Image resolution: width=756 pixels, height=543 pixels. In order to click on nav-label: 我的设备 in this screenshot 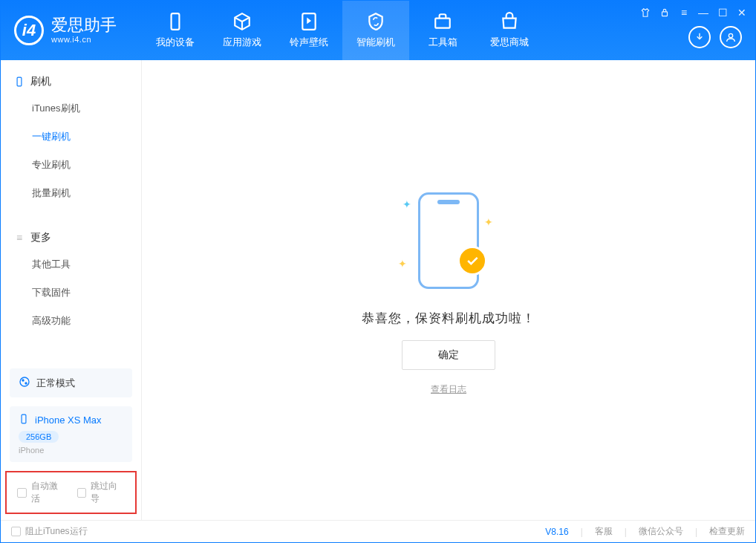, I will do `click(175, 42)`.